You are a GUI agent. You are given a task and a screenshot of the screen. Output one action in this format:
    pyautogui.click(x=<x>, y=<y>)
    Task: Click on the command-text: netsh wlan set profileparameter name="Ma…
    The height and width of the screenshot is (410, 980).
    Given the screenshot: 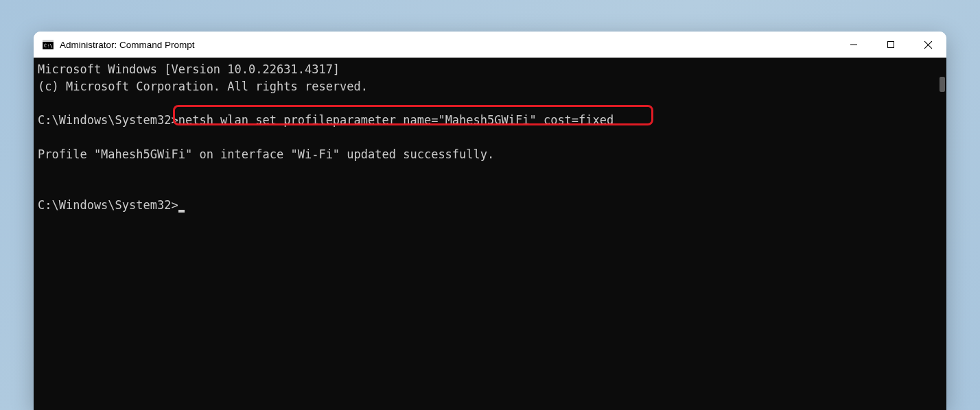 What is the action you would take?
    pyautogui.click(x=397, y=120)
    